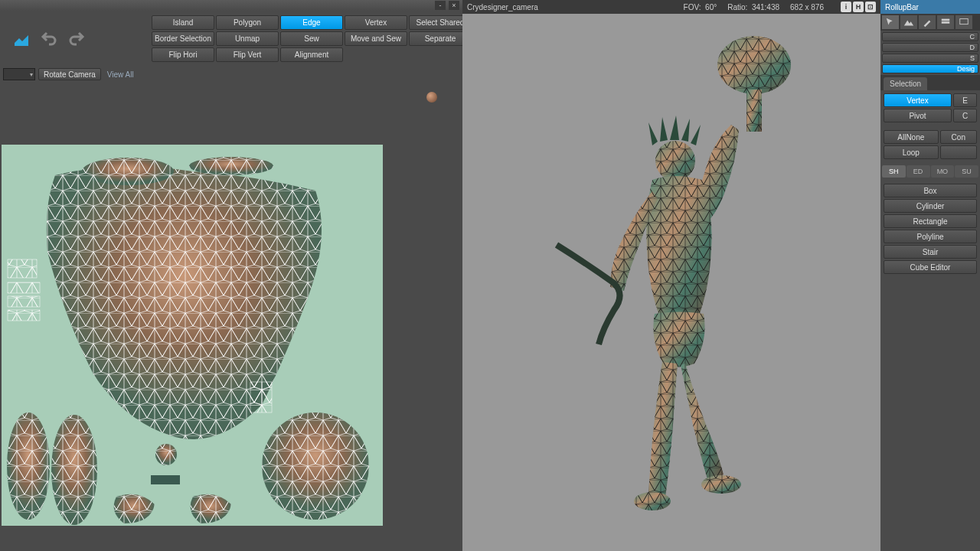 The image size is (980, 551). I want to click on sew-button: Sew, so click(312, 38).